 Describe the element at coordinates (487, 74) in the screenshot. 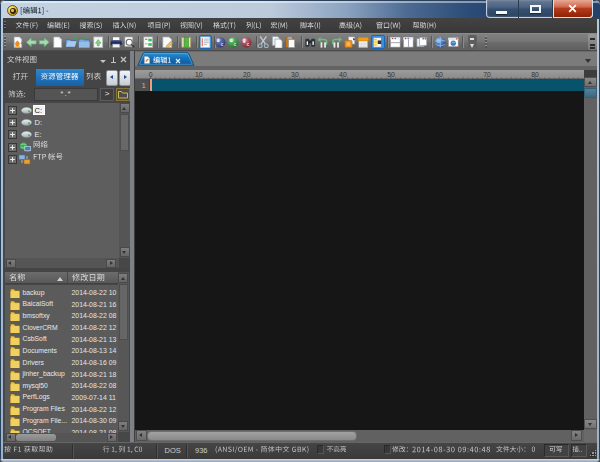

I see `svg-text: 70` at that location.